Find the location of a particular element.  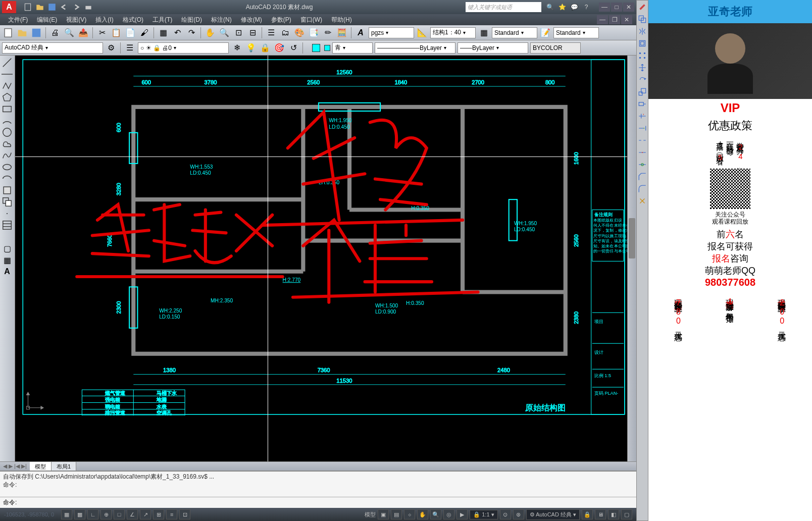

mleader-style-select: Standard is located at coordinates (576, 33).